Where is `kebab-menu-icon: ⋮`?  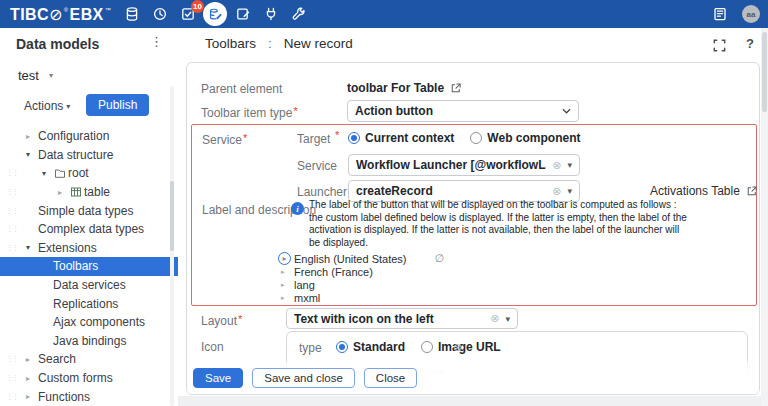
kebab-menu-icon: ⋮ is located at coordinates (157, 42).